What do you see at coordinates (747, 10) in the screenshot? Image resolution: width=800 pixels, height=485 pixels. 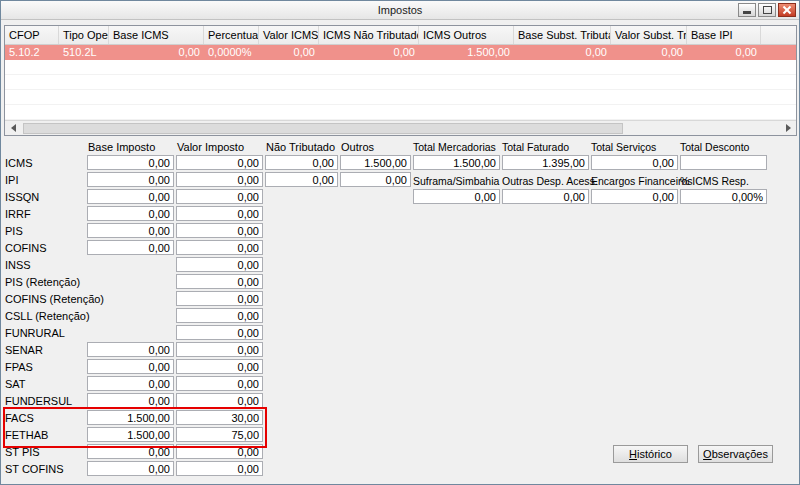 I see `minimize-button` at bounding box center [747, 10].